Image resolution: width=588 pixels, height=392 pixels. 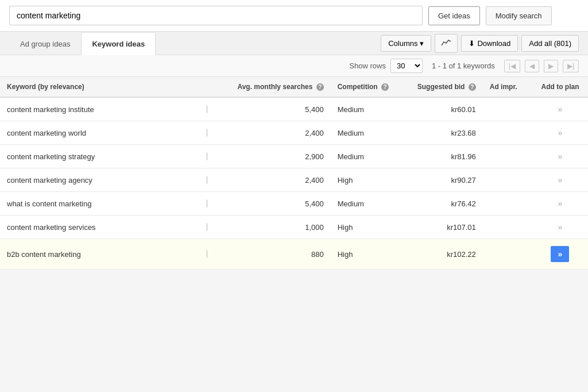 I want to click on table-row: content marketing world⎸2,400Mediumkr23.…, so click(x=294, y=133).